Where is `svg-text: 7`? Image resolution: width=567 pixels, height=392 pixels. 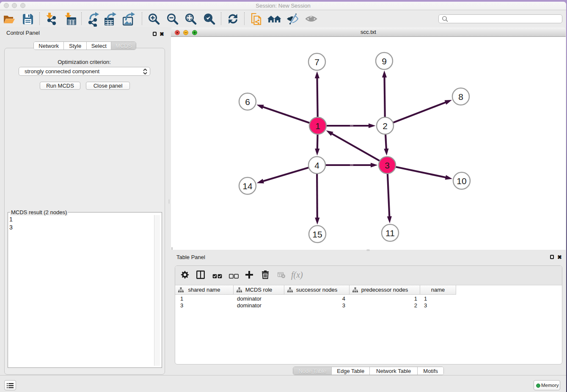 svg-text: 7 is located at coordinates (317, 62).